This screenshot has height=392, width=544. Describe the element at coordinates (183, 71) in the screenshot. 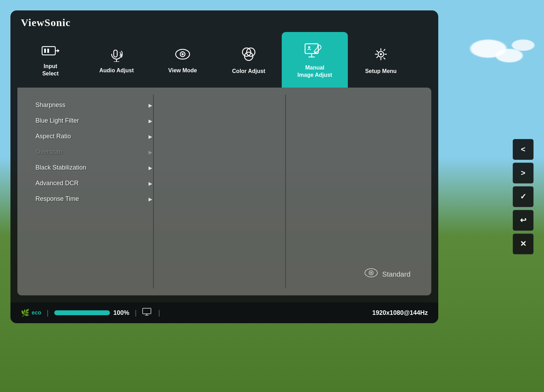

I see `tab-view-mode-label: View Mode` at that location.